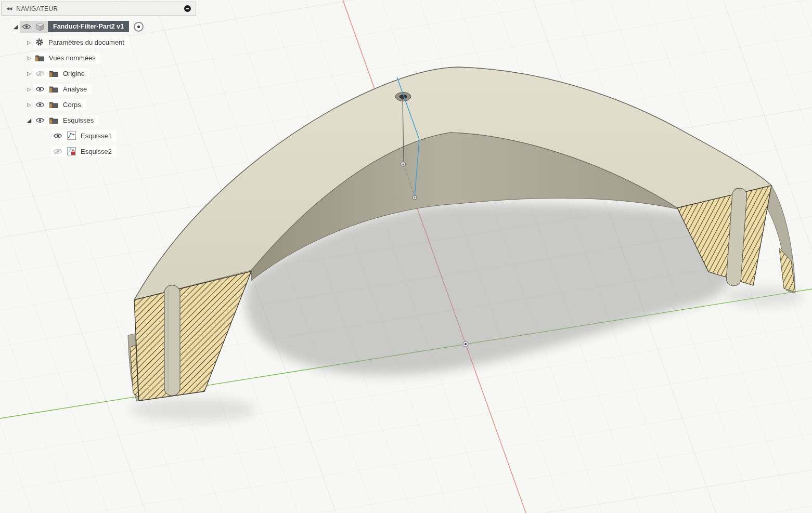  Describe the element at coordinates (40, 27) in the screenshot. I see `component-cube-icon` at that location.